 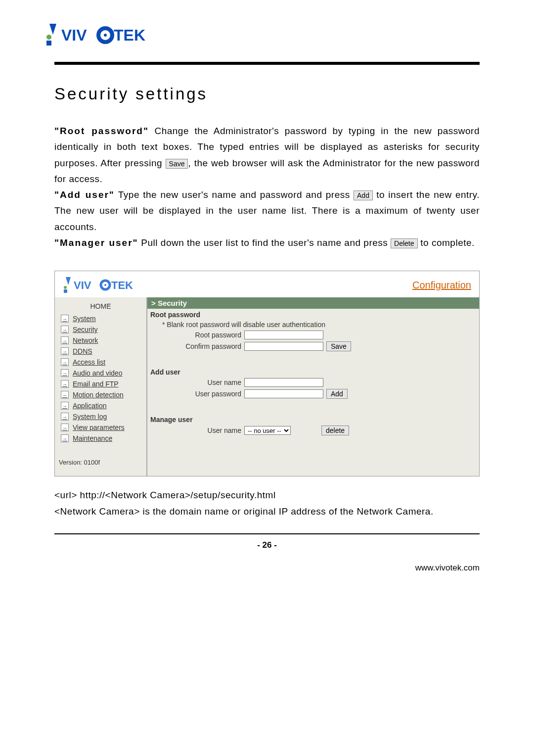 I want to click on sidebar-label-ddns: DDNS, so click(x=83, y=351).